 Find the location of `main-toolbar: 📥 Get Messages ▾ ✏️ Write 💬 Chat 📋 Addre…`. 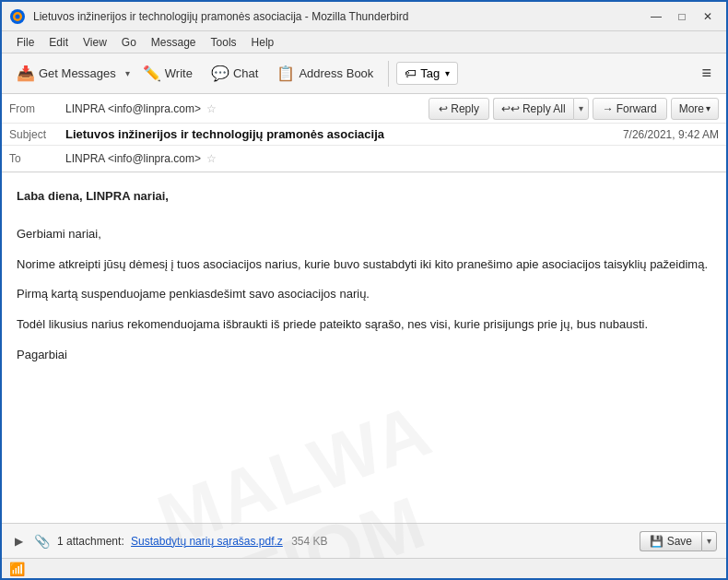

main-toolbar: 📥 Get Messages ▾ ✏️ Write 💬 Chat 📋 Addre… is located at coordinates (364, 74).